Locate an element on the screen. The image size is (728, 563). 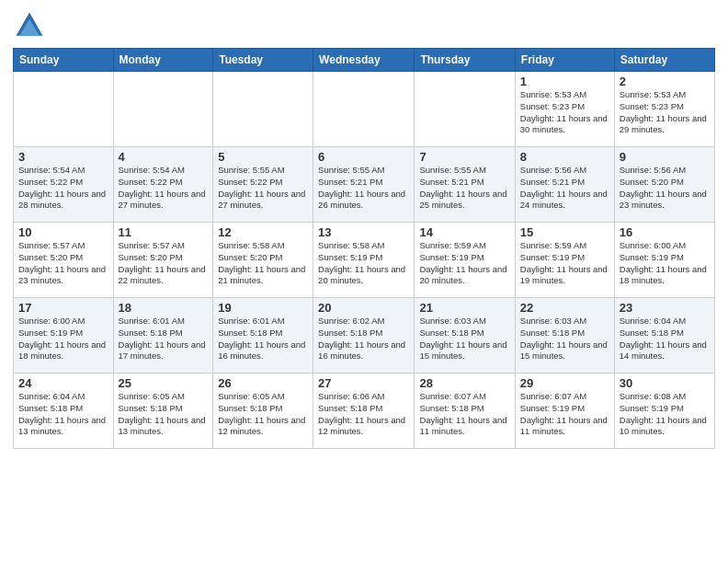
weekday-header: Sunday is located at coordinates (64, 61).